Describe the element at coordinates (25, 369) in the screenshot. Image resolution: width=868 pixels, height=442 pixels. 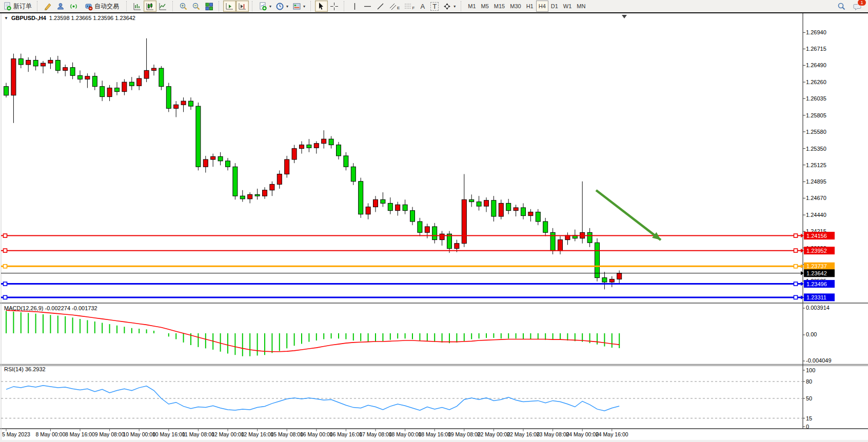
I see `rsi-indicator-label: RSI(14) 36.2932` at that location.